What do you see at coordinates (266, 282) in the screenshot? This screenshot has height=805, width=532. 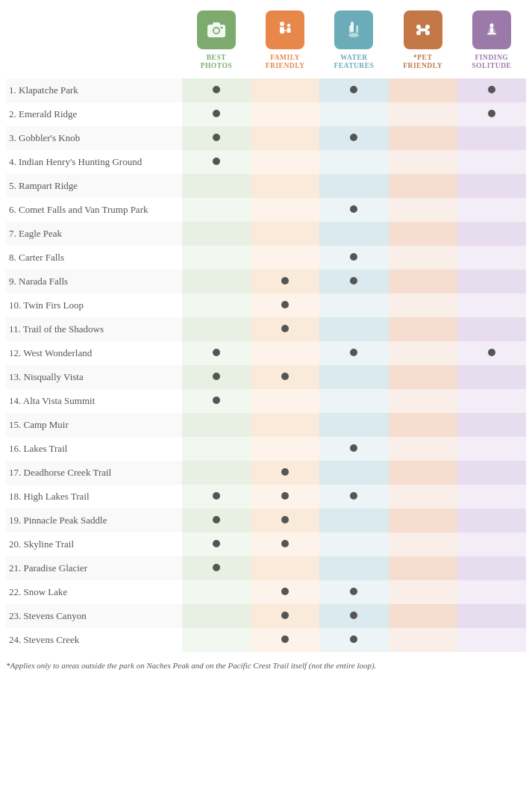 I see `table-row: 9. Narada Falls` at bounding box center [266, 282].